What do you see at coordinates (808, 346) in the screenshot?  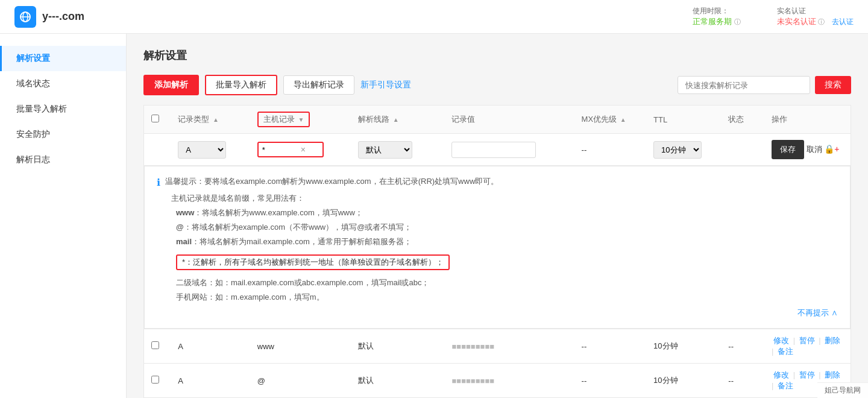 I see `row1-actions: 修改 | 暂停 | 删除 | 备注` at bounding box center [808, 346].